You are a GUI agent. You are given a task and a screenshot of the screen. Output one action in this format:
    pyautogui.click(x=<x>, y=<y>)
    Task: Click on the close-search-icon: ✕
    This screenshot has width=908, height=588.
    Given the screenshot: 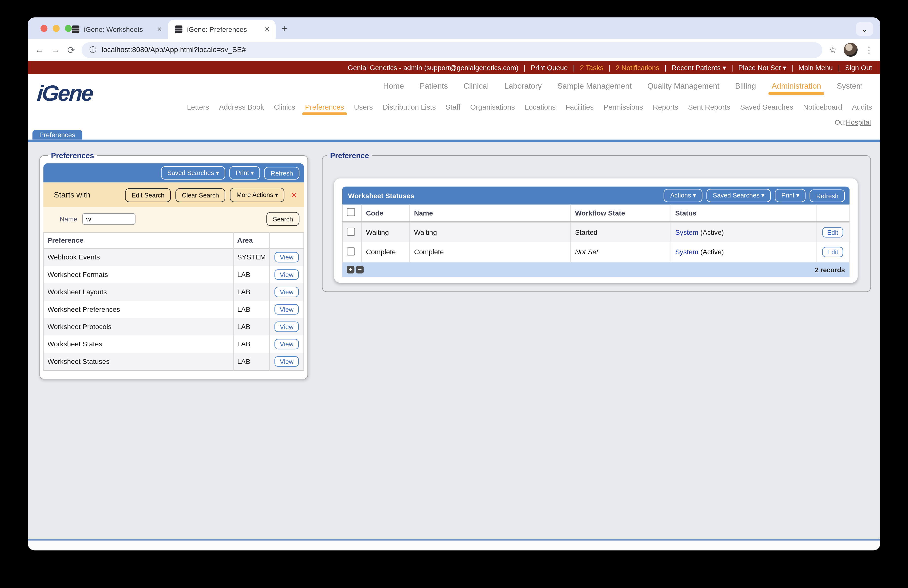 What is the action you would take?
    pyautogui.click(x=294, y=195)
    